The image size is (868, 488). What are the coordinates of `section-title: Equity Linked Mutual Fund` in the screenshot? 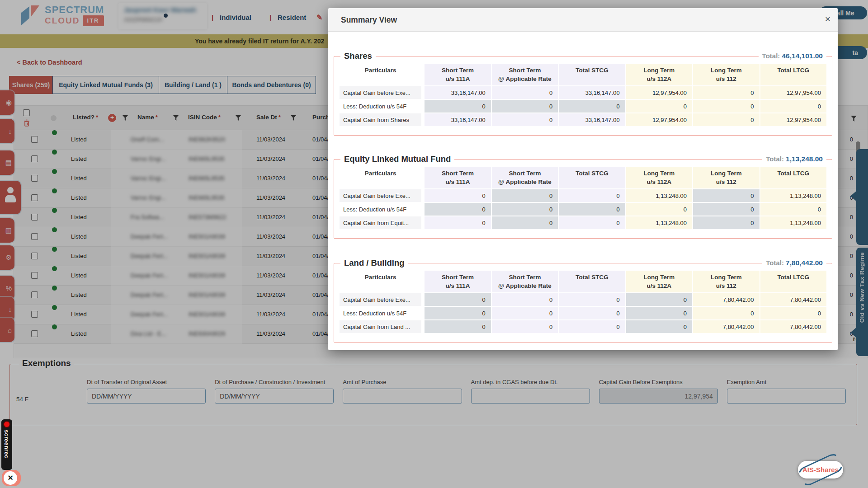 It's located at (397, 159).